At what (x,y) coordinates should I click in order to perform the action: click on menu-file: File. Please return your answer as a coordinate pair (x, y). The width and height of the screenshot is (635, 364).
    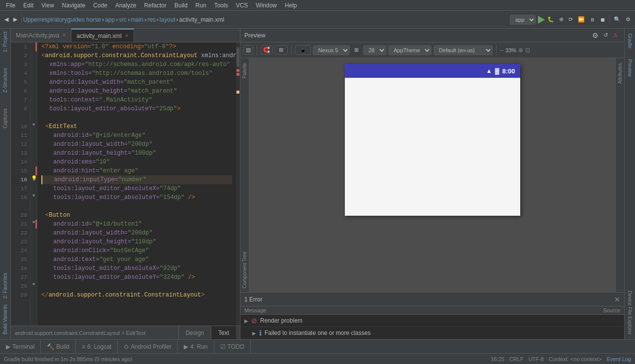
    Looking at the image, I should click on (11, 5).